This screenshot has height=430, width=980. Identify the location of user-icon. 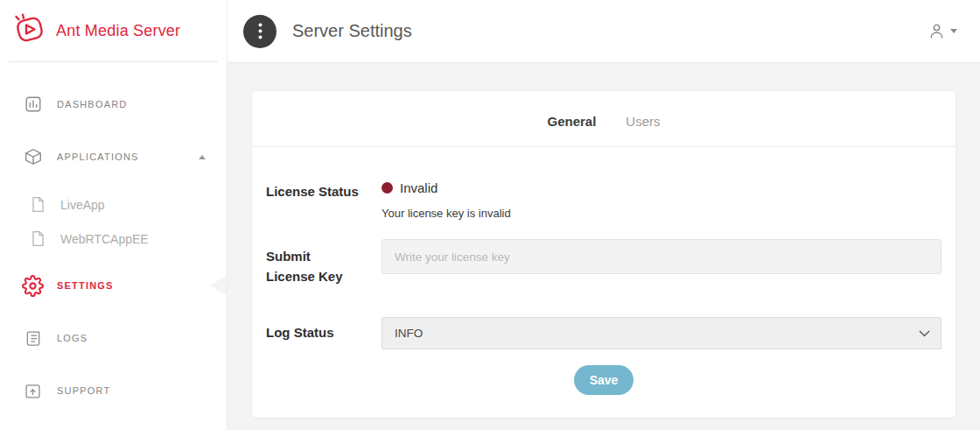
(936, 32).